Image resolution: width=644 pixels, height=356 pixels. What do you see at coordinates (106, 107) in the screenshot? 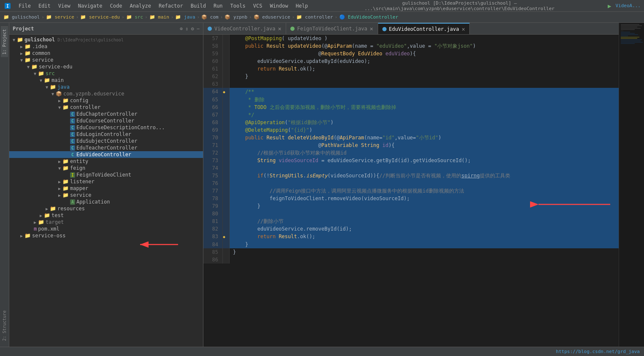
I see `tree-controller: ▼ 📁 controller` at bounding box center [106, 107].